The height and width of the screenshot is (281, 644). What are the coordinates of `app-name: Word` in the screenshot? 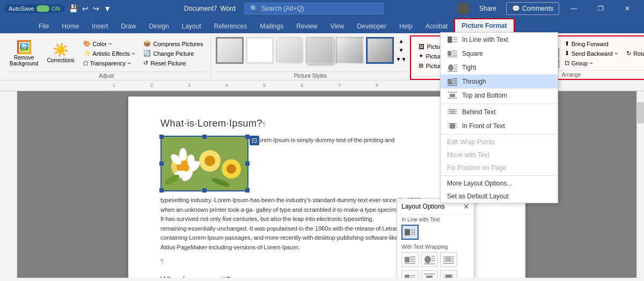 It's located at (228, 9).